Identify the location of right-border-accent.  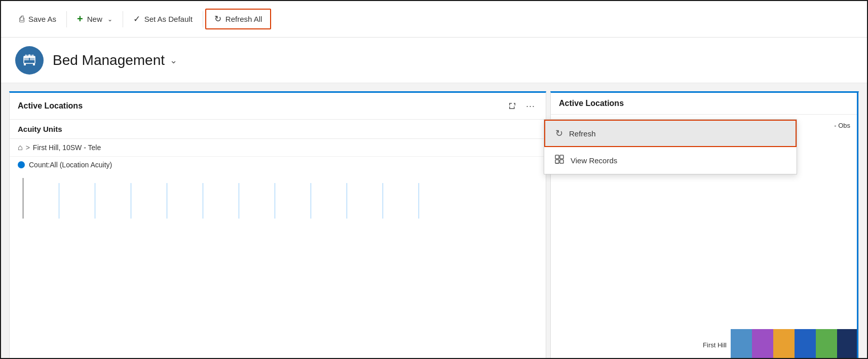
(857, 226).